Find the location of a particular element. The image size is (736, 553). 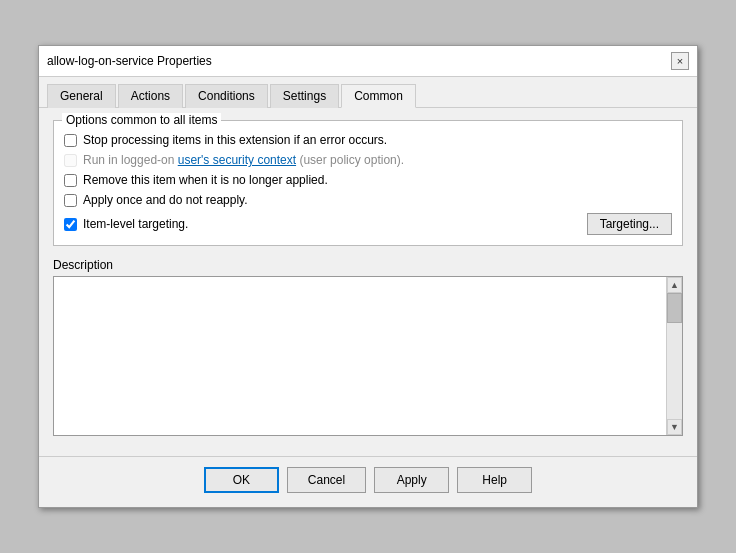

option3-label: Remove this item when it is no longer ap… is located at coordinates (206, 180).